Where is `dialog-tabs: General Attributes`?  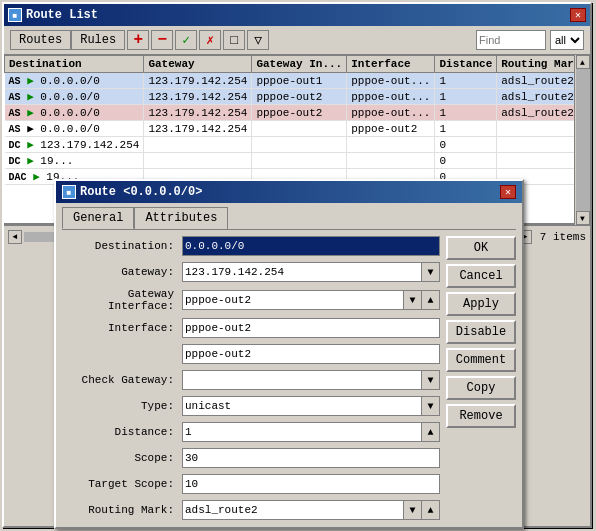
dialog-tabs: General Attributes is located at coordinates (289, 216).